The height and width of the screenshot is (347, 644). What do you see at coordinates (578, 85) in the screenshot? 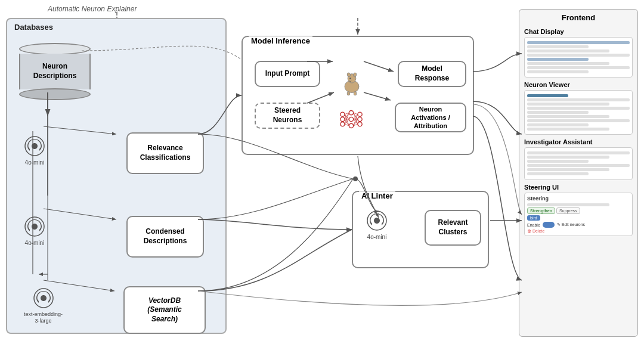
I see `neuron-viewer-title: Neuron Viewer` at bounding box center [578, 85].